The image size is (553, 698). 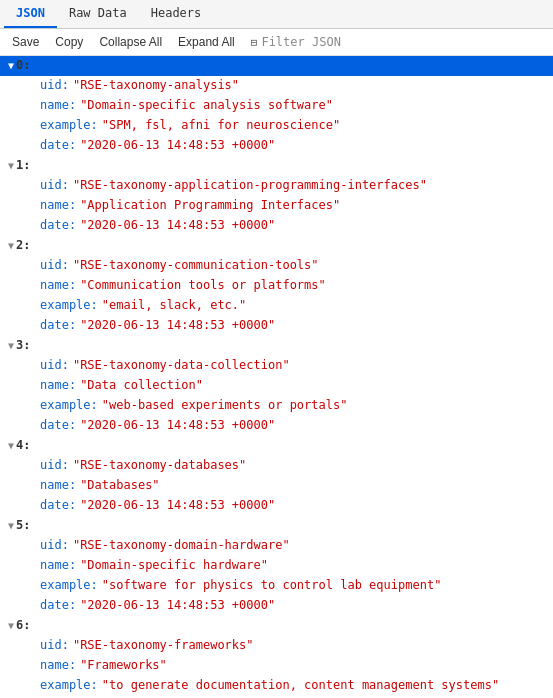 I want to click on save-button: Save, so click(x=26, y=42).